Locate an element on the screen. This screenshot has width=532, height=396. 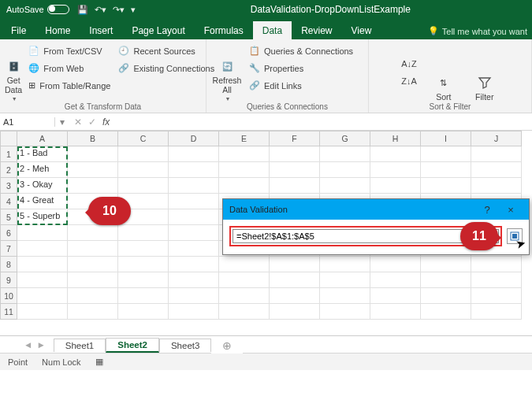
queries-connections-button: 📋Queries & Connections is located at coordinates (301, 50).